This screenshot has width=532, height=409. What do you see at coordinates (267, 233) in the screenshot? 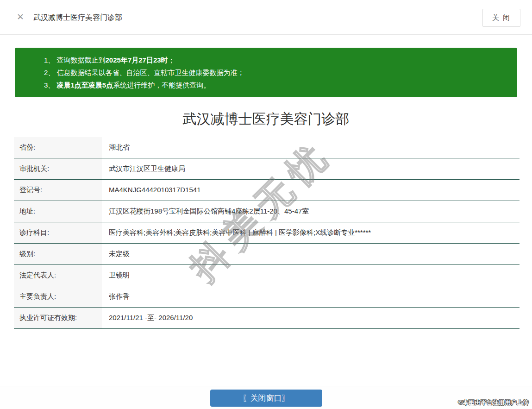
I see `table-row: 诊疗科目:医疗美容科;美容外科;美容皮肤科;美容中医科 | 麻醉科 | 医学影像…` at bounding box center [267, 233].